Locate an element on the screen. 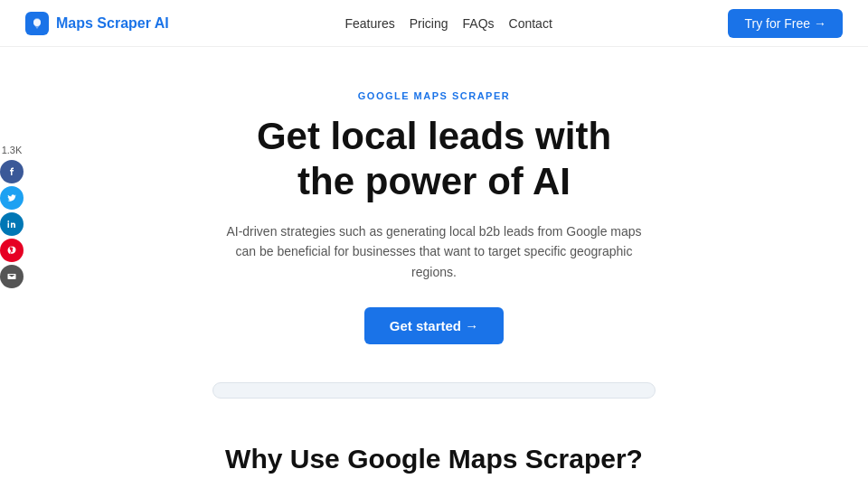 This screenshot has width=868, height=488. facebook-share-button is located at coordinates (12, 172).